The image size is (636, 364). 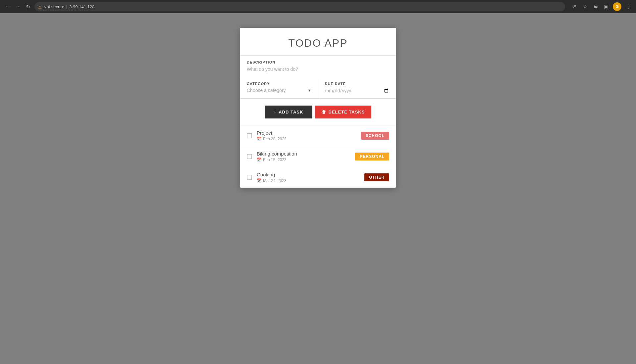 What do you see at coordinates (318, 69) in the screenshot?
I see `description-input` at bounding box center [318, 69].